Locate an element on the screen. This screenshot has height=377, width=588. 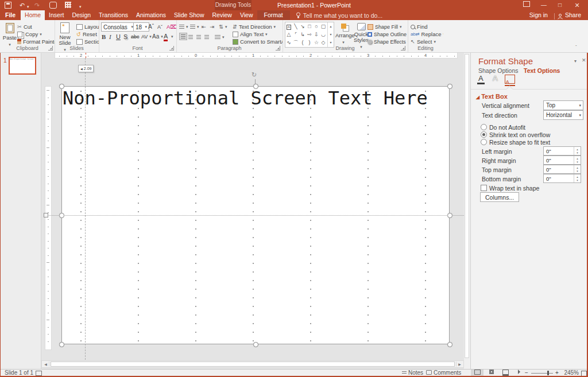
underline-button: U is located at coordinates (118, 37).